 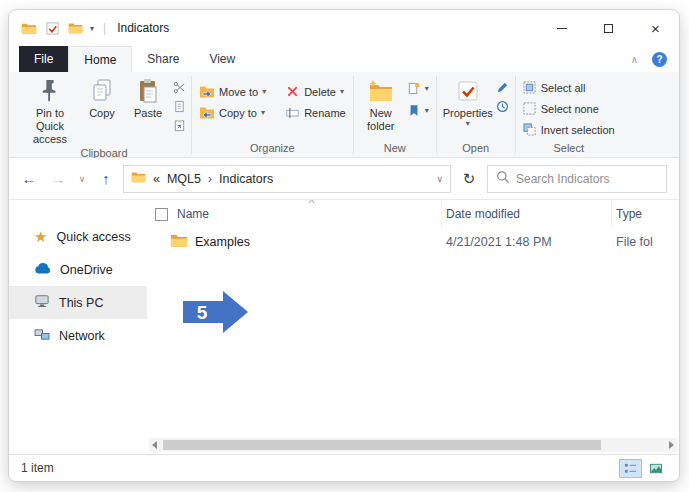 What do you see at coordinates (81, 303) in the screenshot?
I see `sidebar-item-label: This PC` at bounding box center [81, 303].